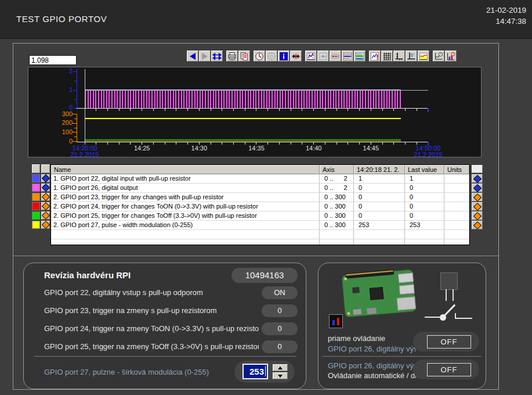 The image size is (532, 395). I want to click on pwm-spinner, so click(280, 372).